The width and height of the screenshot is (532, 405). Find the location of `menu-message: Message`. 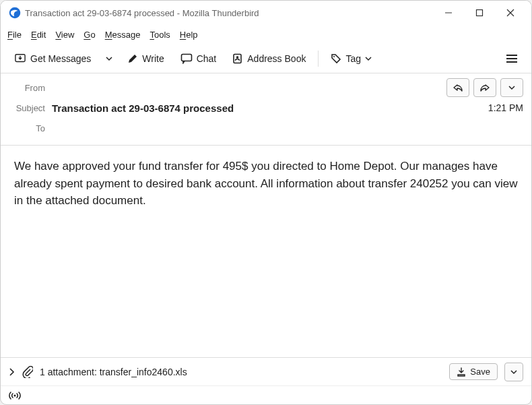

menu-message: Message is located at coordinates (123, 35).